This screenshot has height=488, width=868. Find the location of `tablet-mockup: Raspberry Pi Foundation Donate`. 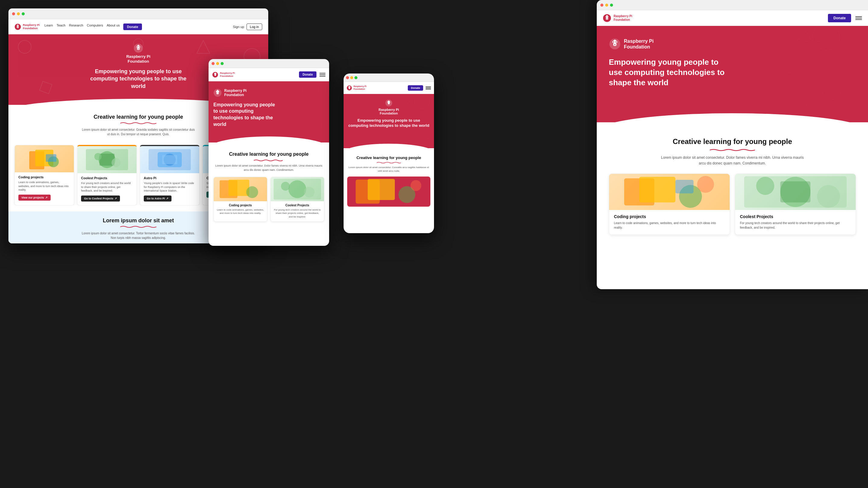

tablet-mockup: Raspberry Pi Foundation Donate is located at coordinates (269, 152).